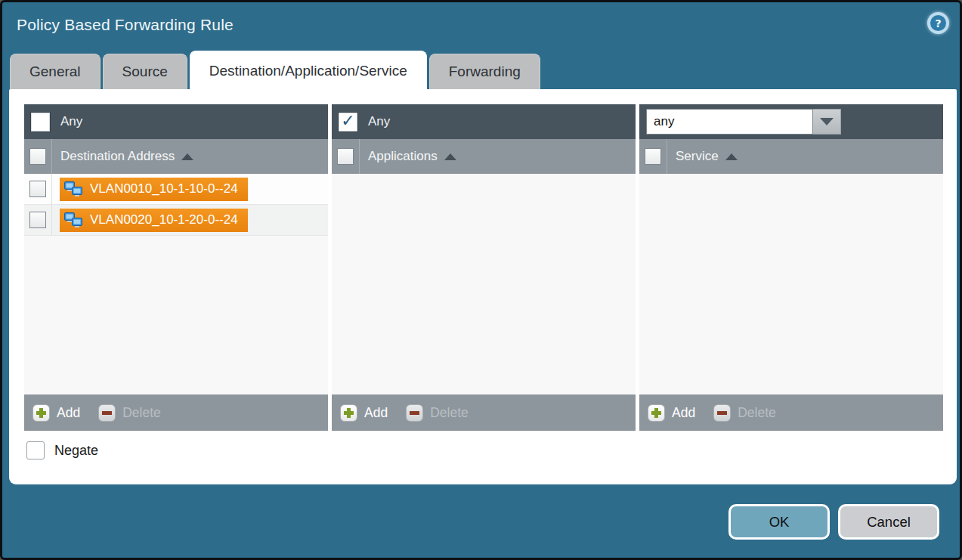 Image resolution: width=962 pixels, height=560 pixels. Describe the element at coordinates (484, 156) in the screenshot. I see `applications-column-header: Applications` at that location.